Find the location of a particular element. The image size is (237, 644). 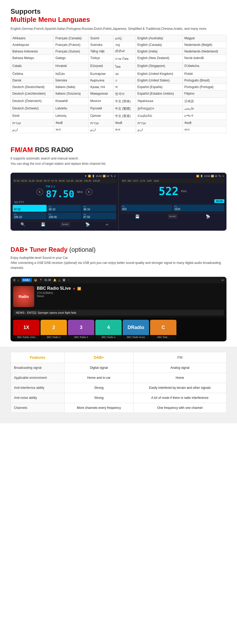

radio-mockup: ▼ 📶 🔋 15:02 📶 18 🔌 ↩ 87.50 89.55 91.60 9… is located at coordinates (118, 202).